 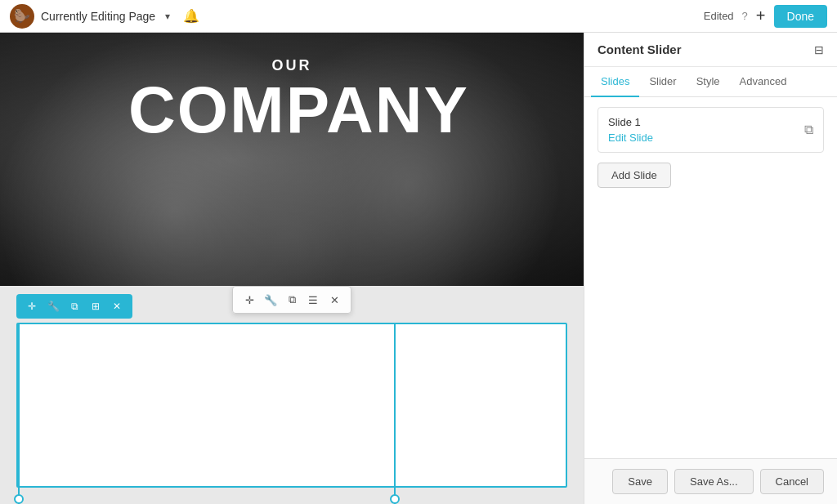 I want to click on add-slide-button: Add Slide, so click(x=634, y=175).